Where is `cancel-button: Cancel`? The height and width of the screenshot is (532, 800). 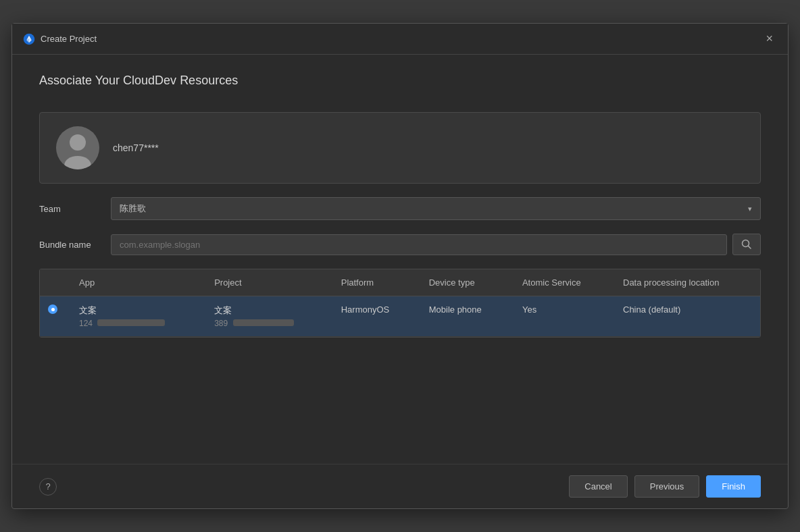 cancel-button: Cancel is located at coordinates (598, 486).